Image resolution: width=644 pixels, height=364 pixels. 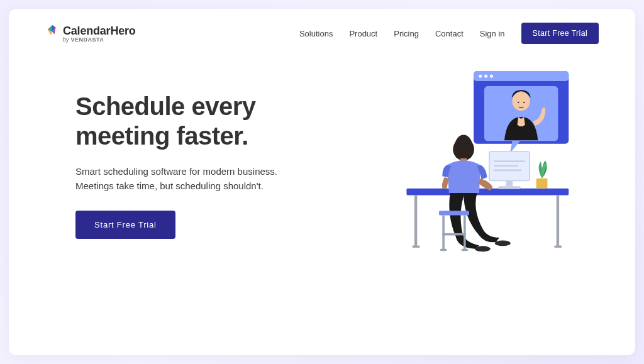 What do you see at coordinates (99, 40) in the screenshot?
I see `brand-byline: by VENDASTA` at bounding box center [99, 40].